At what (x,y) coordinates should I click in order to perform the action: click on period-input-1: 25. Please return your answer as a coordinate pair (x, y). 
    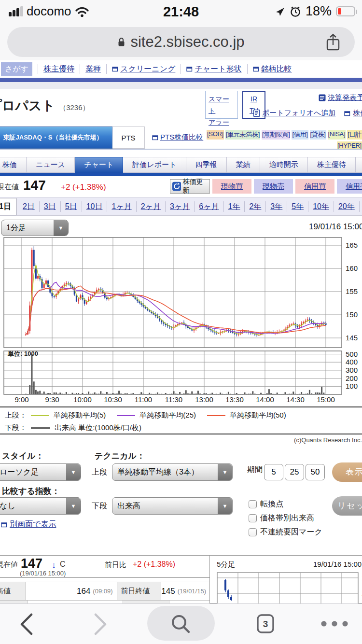
    Looking at the image, I should click on (294, 472).